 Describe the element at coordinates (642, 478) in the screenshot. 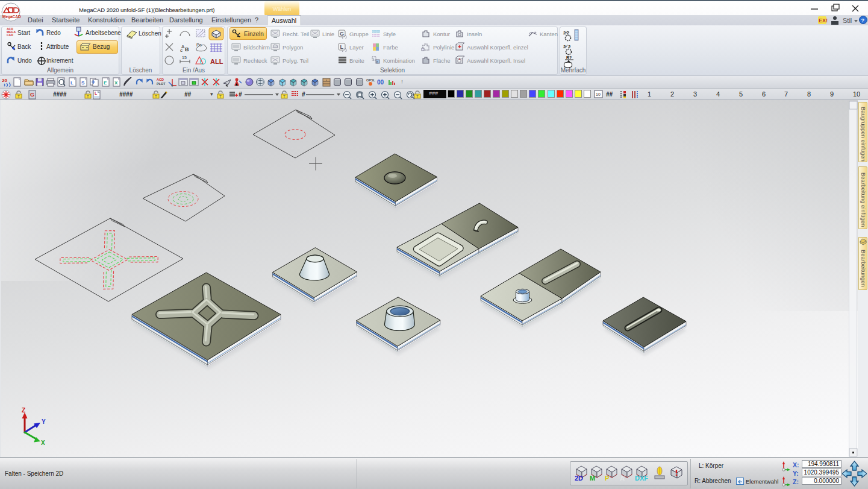

I see `svg-text: DXF` at that location.